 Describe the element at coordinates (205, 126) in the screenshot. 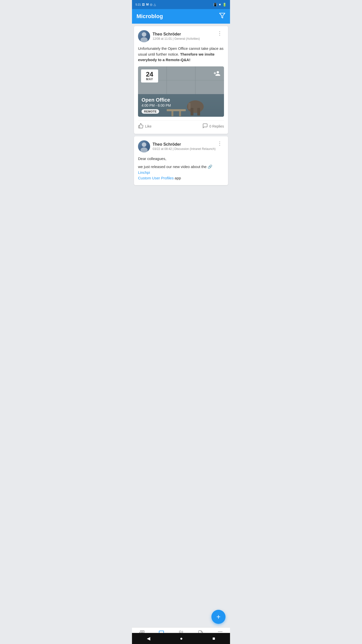

I see `reply-icon` at that location.